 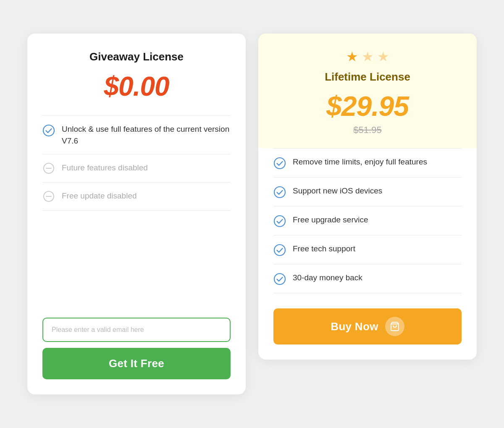 What do you see at coordinates (105, 168) in the screenshot?
I see `feature-text: Future features disabled` at bounding box center [105, 168].